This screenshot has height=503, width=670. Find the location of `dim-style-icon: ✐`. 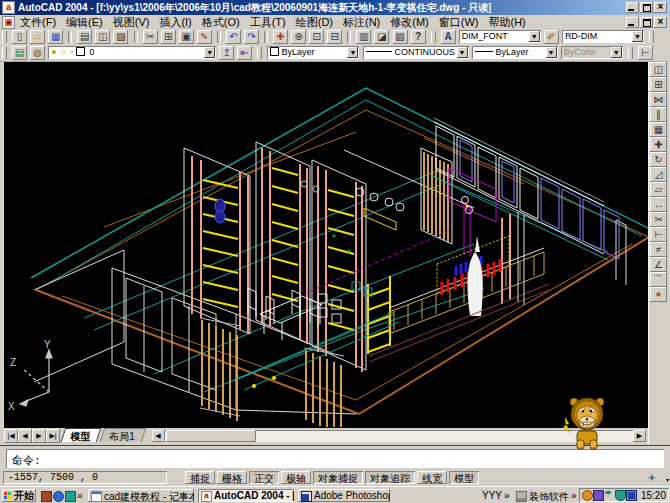

dim-style-icon: ✐ is located at coordinates (552, 37).